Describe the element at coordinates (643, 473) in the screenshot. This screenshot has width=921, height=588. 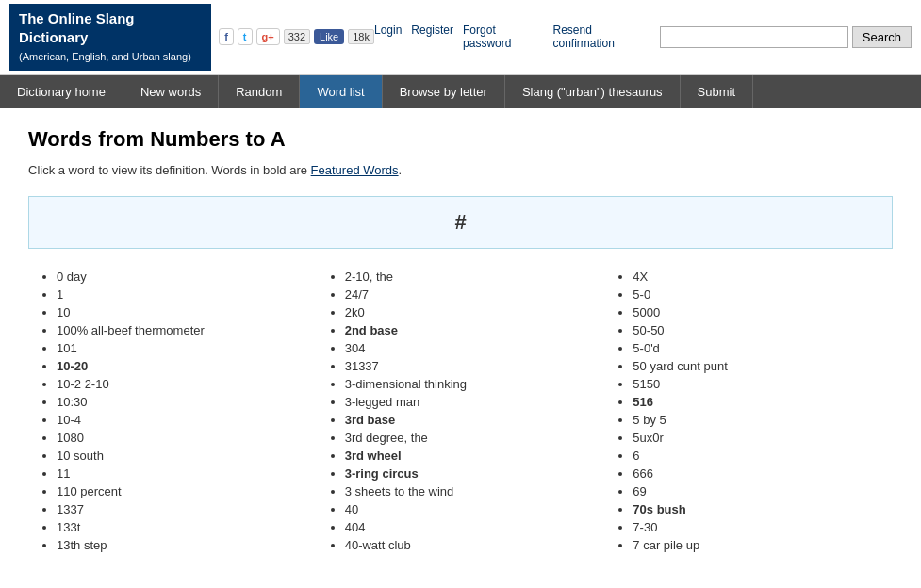
I see `word-link: 666` at that location.